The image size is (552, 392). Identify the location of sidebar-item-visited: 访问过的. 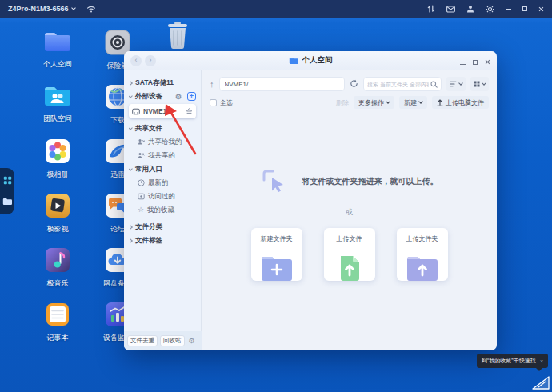
(162, 197).